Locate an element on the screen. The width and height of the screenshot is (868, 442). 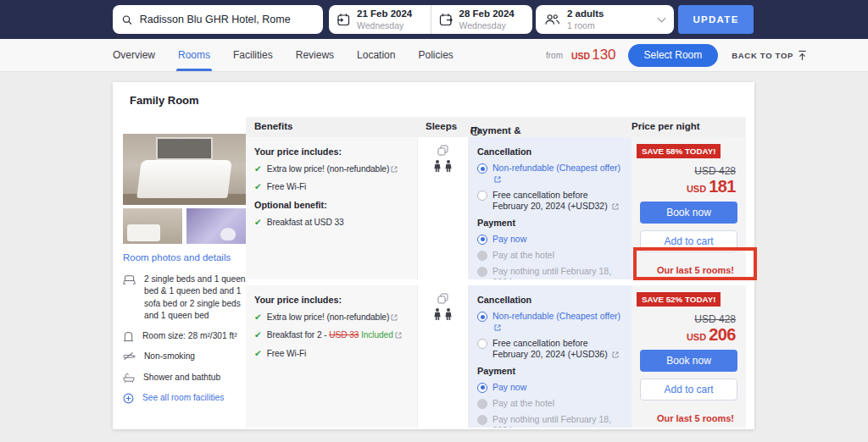
tab-rooms: Rooms is located at coordinates (194, 55).